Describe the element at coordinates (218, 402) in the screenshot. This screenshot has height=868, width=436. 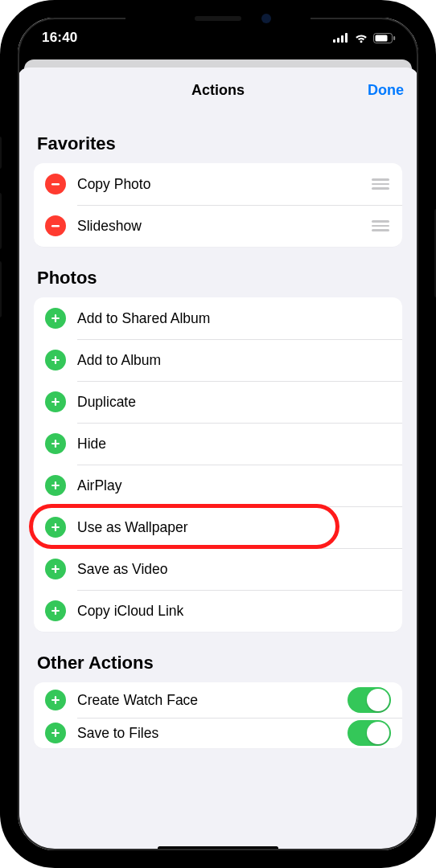
I see `photos-row-duplicate: Duplicate` at that location.